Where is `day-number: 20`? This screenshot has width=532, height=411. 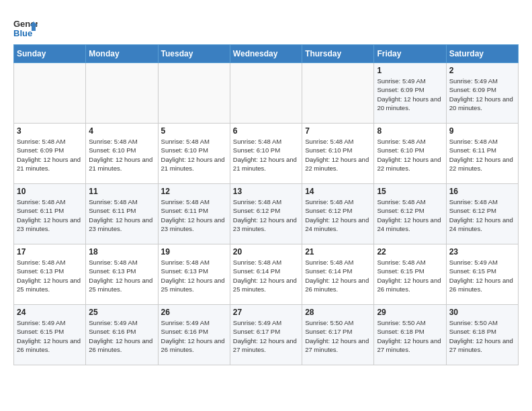 day-number: 20 is located at coordinates (266, 252).